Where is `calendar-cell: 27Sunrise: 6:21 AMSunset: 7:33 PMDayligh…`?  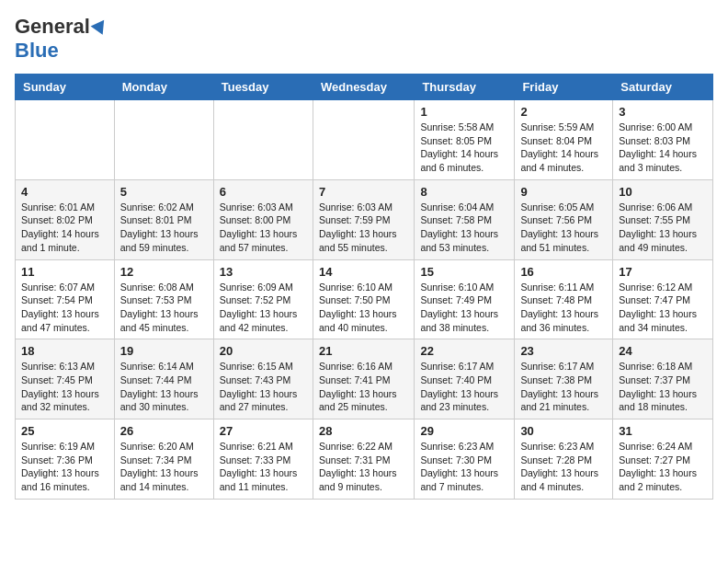 calendar-cell: 27Sunrise: 6:21 AMSunset: 7:33 PMDayligh… is located at coordinates (263, 460).